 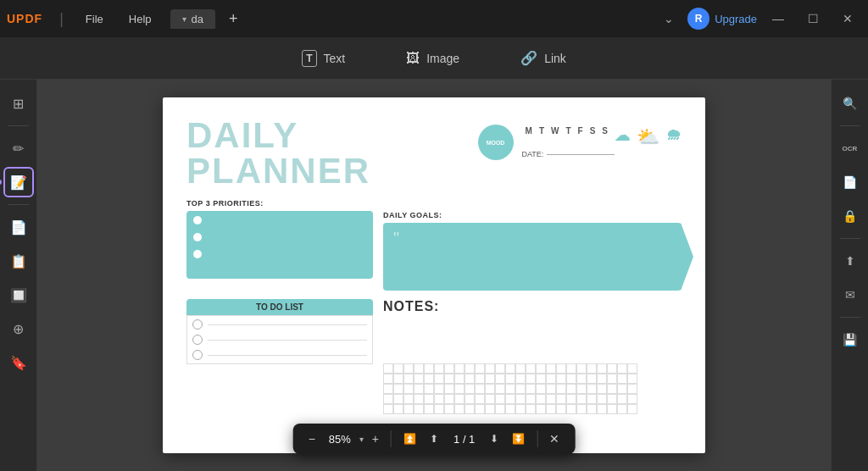 I want to click on avatar: R, so click(x=698, y=19).